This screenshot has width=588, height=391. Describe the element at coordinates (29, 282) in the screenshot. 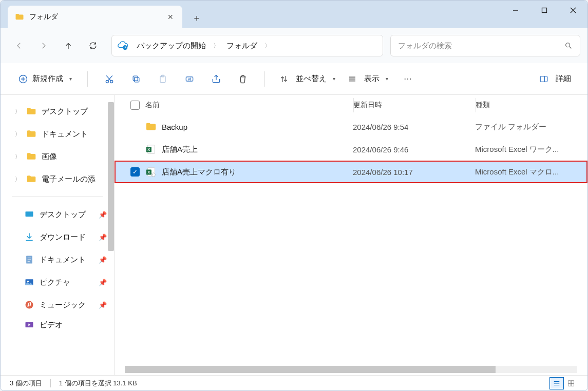

I see `pictures-icon` at that location.